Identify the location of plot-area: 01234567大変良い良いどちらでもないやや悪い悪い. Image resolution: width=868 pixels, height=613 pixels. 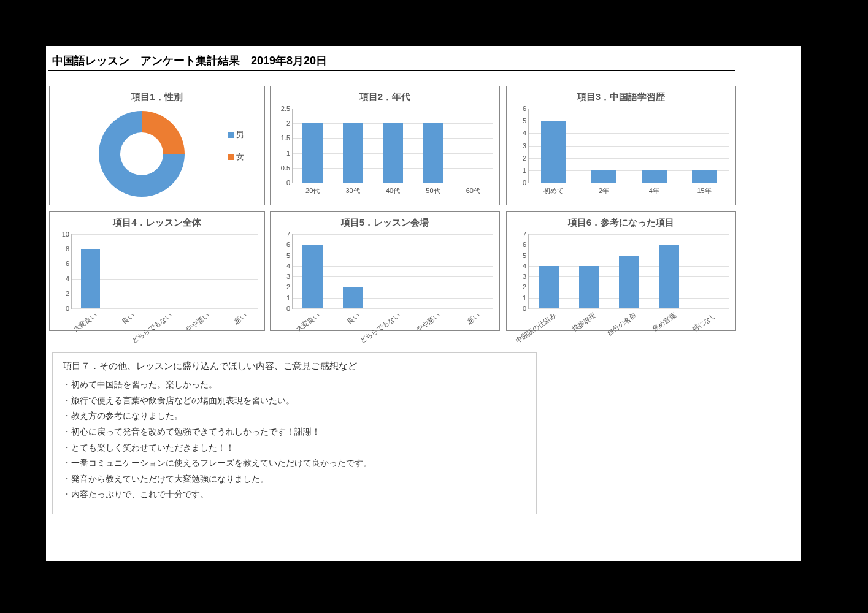
(393, 272).